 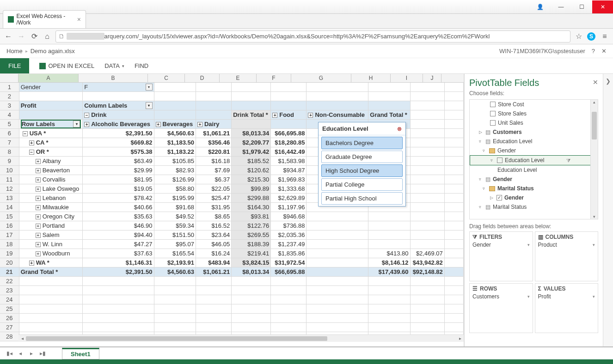 I want to click on data-cell: $46.05, so click(x=214, y=244).